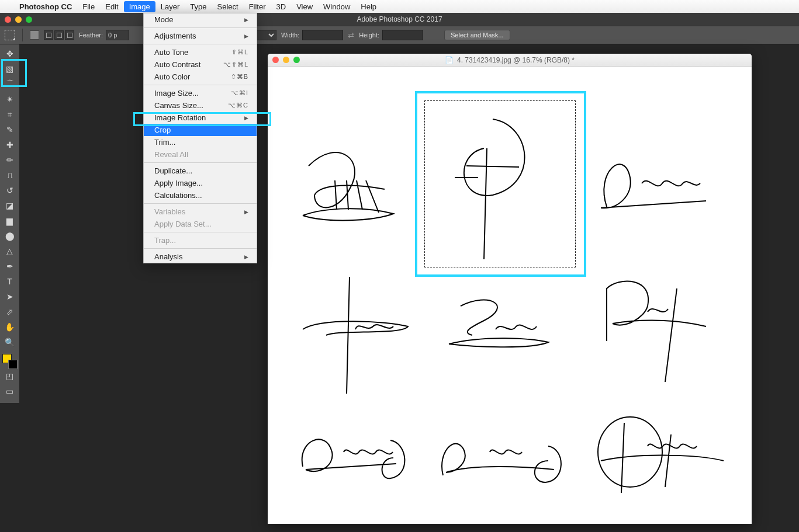 The width and height of the screenshot is (799, 532). Describe the element at coordinates (200, 241) in the screenshot. I see `menu-item-trap: Trap...` at that location.